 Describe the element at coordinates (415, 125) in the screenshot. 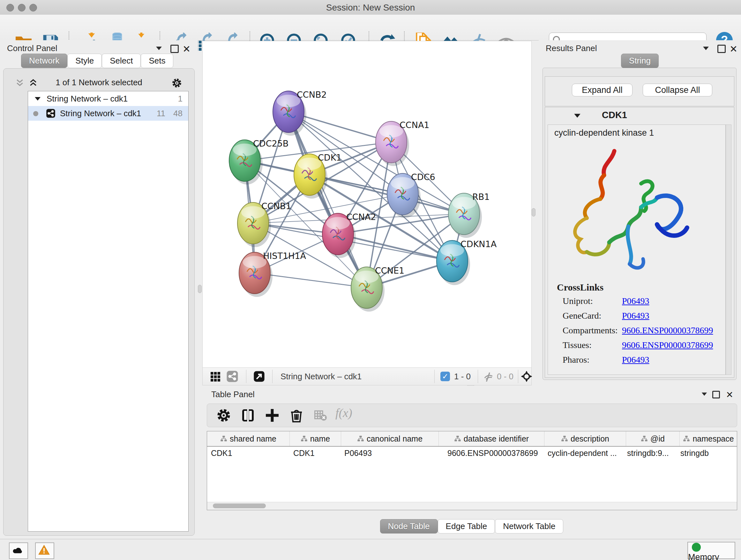

I see `svg-text: CCNA1` at that location.